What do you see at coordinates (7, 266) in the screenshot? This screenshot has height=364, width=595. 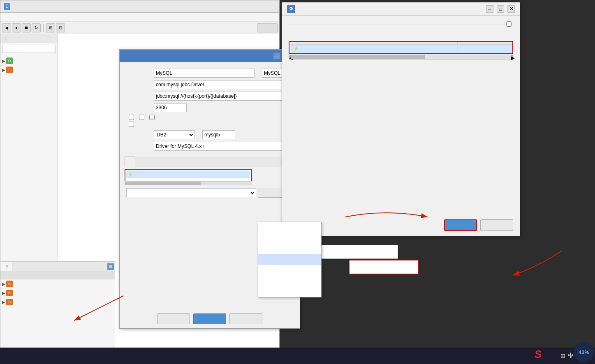 I see `project-tab-close: ✕` at bounding box center [7, 266].